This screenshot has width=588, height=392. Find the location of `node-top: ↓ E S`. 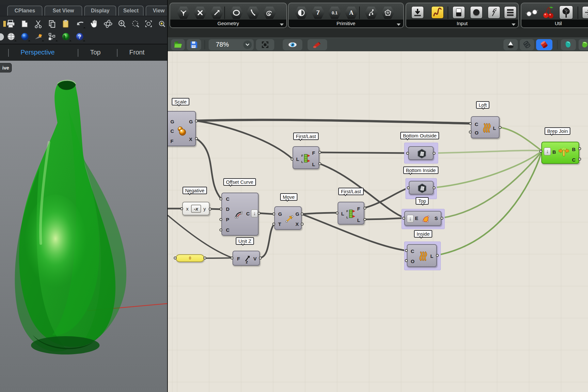

node-top: ↓ E S is located at coordinates (423, 218).